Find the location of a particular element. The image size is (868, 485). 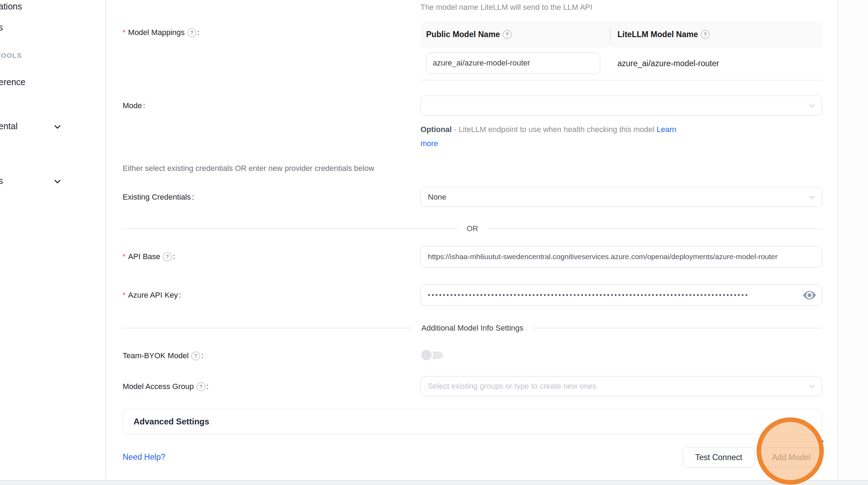

right-gutter is located at coordinates (853, 240).